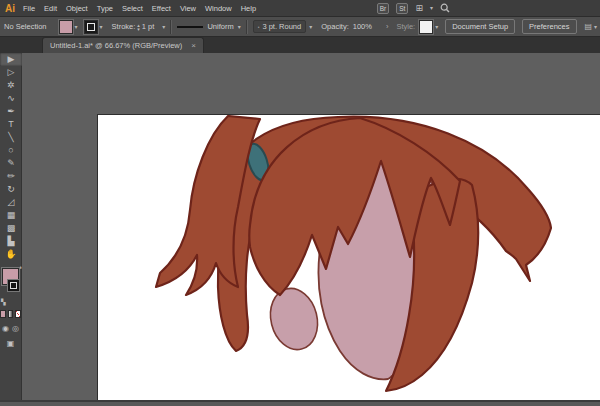 This screenshot has height=406, width=600. Describe the element at coordinates (11, 124) in the screenshot. I see `type-tool: T` at that location.